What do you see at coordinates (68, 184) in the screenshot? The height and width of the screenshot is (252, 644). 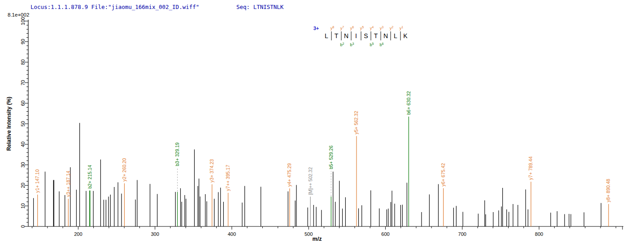 I see `ion-label: y3++ 187.14` at bounding box center [68, 184].